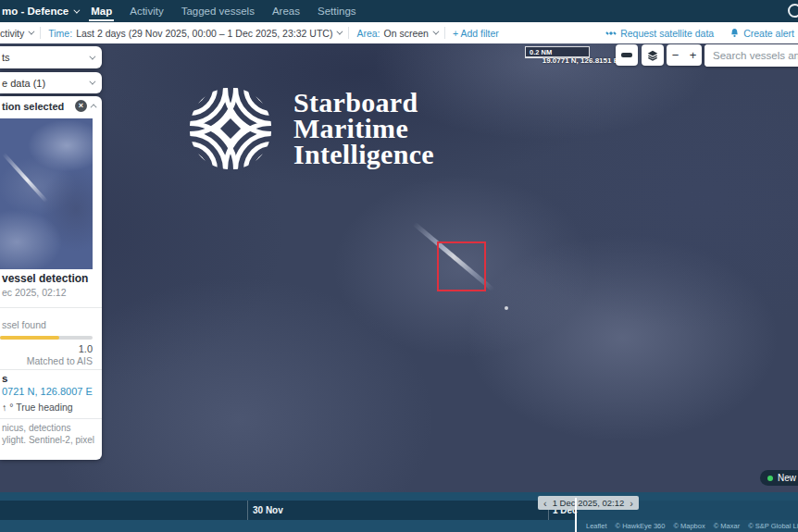 The image size is (798, 532). I want to click on tab-tagged-vessels: Tagged vessels, so click(218, 11).